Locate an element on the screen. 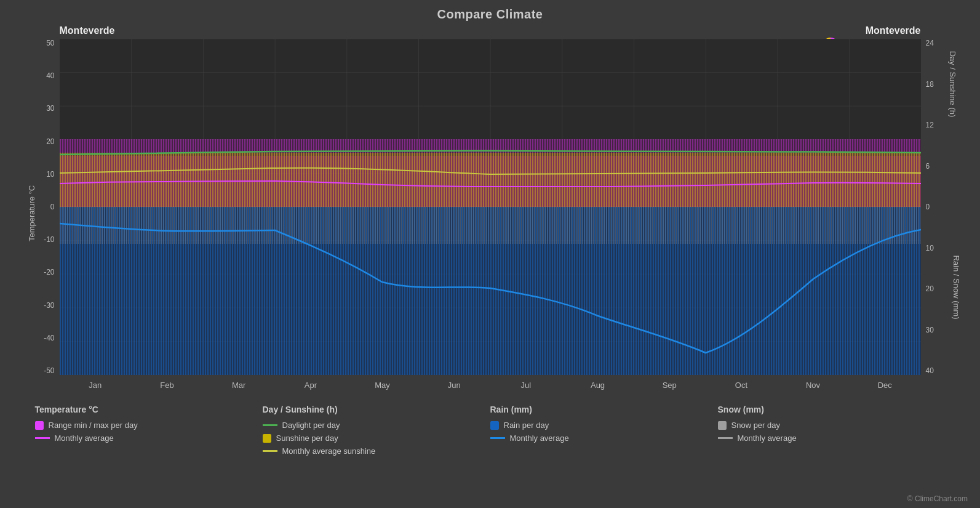 The height and width of the screenshot is (508, 980). x-label-nov: Nov is located at coordinates (813, 385).